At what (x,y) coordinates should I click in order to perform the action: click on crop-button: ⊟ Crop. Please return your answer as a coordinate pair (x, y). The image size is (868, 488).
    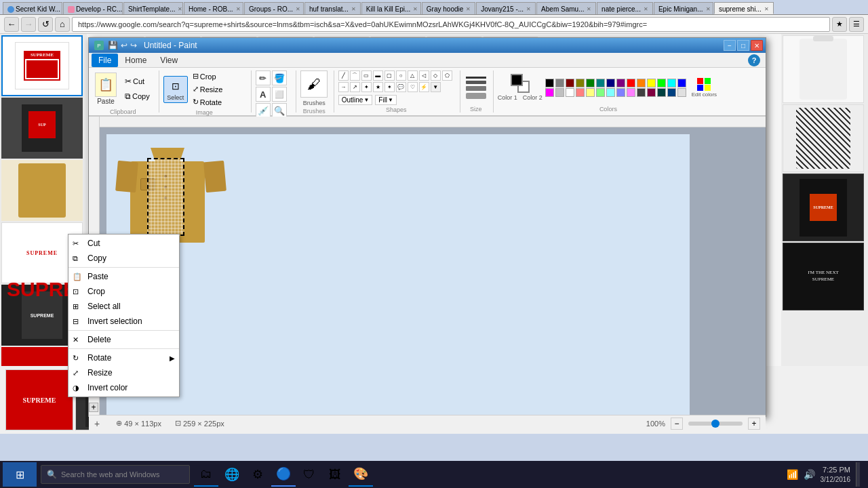
    Looking at the image, I should click on (208, 76).